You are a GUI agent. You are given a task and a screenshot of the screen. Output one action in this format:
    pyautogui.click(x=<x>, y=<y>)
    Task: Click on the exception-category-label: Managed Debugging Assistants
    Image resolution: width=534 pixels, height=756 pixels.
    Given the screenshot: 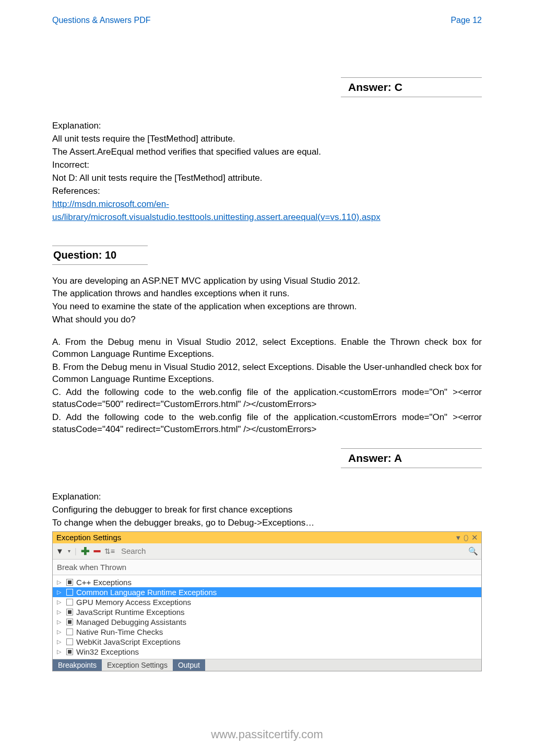 What is the action you would take?
    pyautogui.click(x=132, y=622)
    